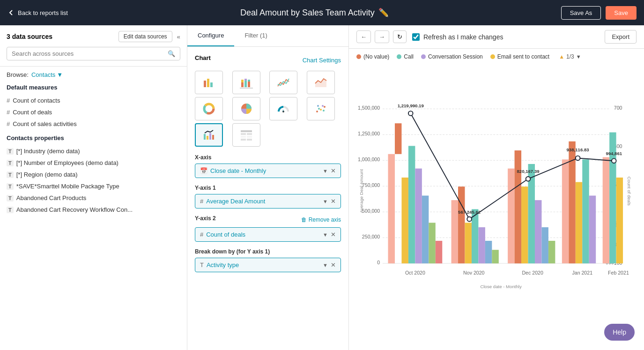 The image size is (644, 350). I want to click on chart-type-line, so click(283, 82).